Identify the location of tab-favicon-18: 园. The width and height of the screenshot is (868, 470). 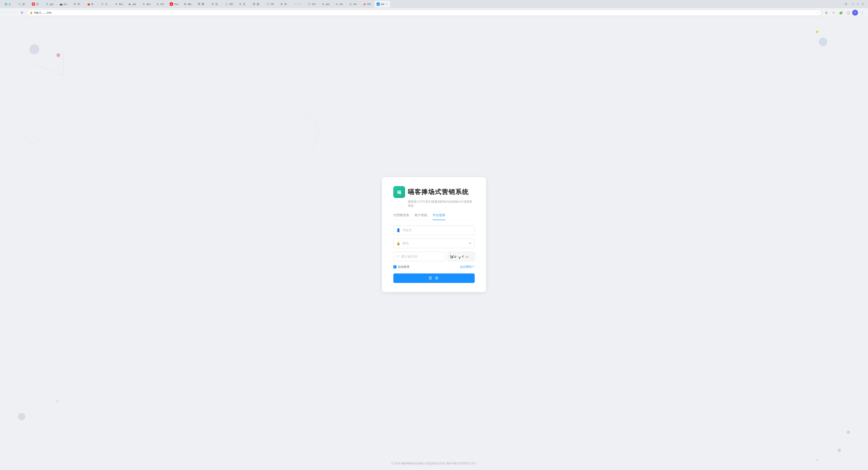
(254, 4).